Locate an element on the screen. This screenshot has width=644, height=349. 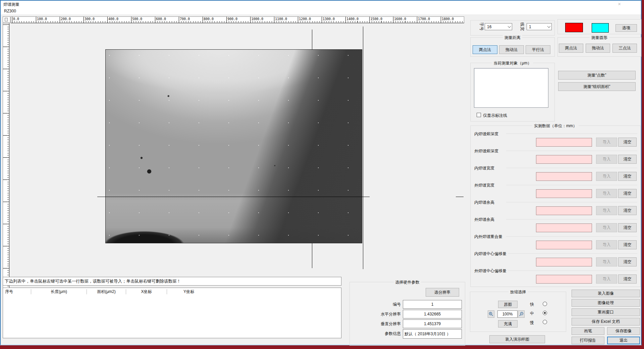
measured-data-row: 内外焊缝重合量 导入 清空 is located at coordinates (556, 242).